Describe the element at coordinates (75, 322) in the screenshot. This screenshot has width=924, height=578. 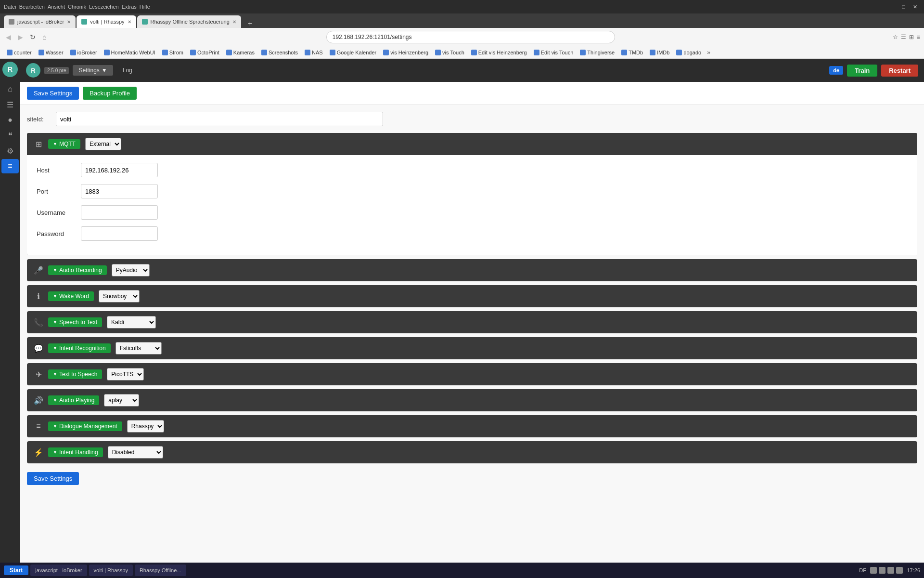
I see `speech-to-text-toggle-button: Speech to Text` at that location.